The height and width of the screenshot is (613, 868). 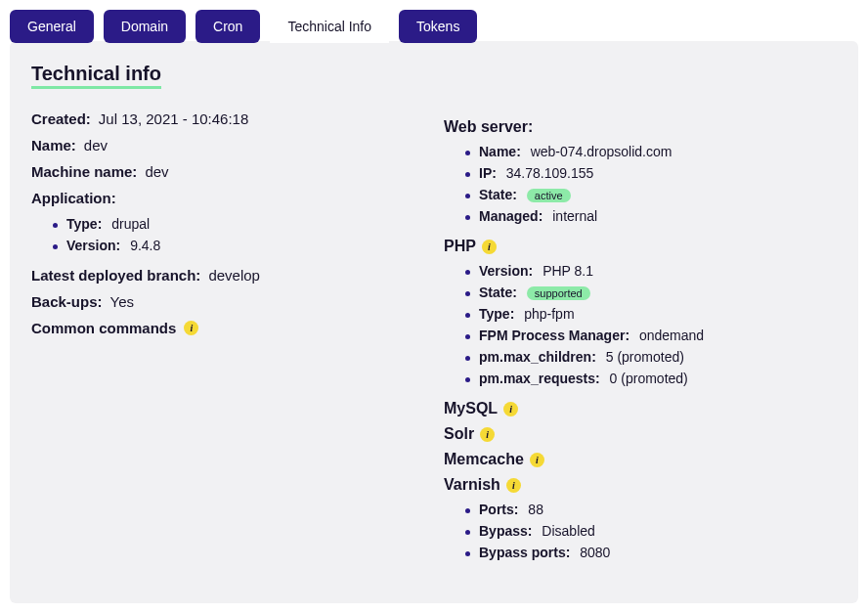 What do you see at coordinates (66, 301) in the screenshot?
I see `backups-label: Back-ups:` at bounding box center [66, 301].